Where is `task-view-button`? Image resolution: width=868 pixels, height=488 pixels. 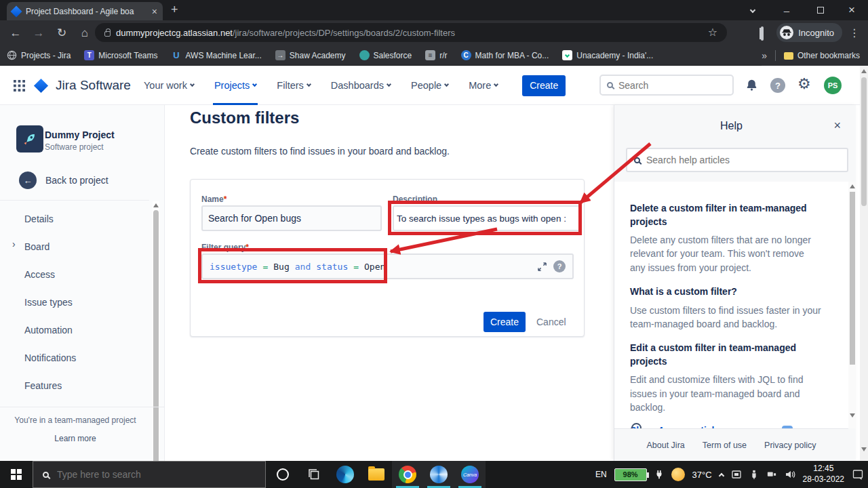
task-view-button is located at coordinates (314, 474).